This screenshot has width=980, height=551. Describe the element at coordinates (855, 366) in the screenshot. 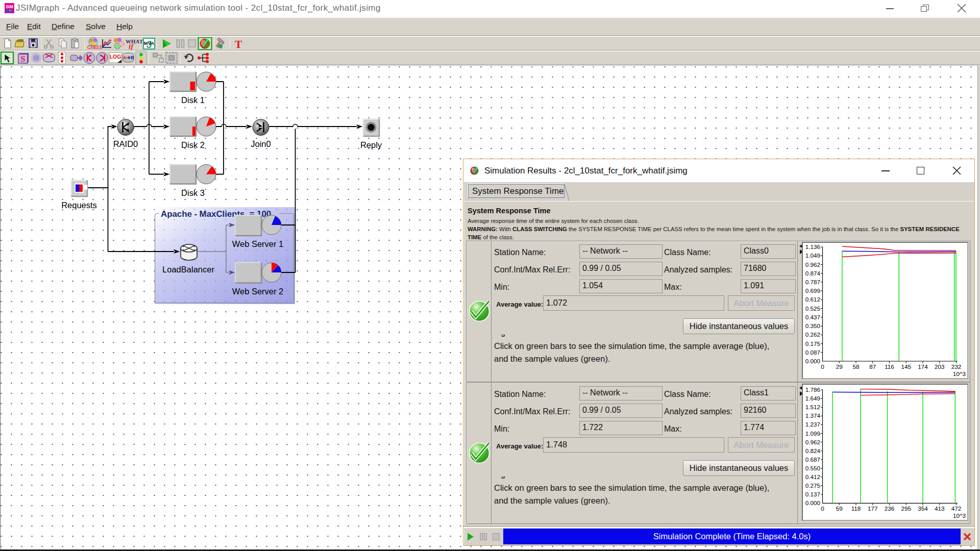

I see `svg-text: 58` at that location.